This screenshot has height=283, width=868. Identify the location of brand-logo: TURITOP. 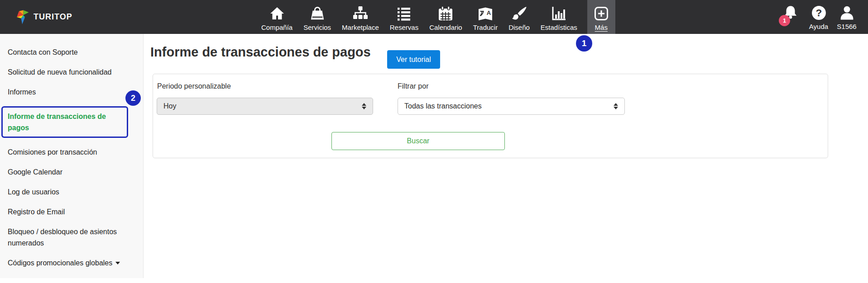
(44, 17).